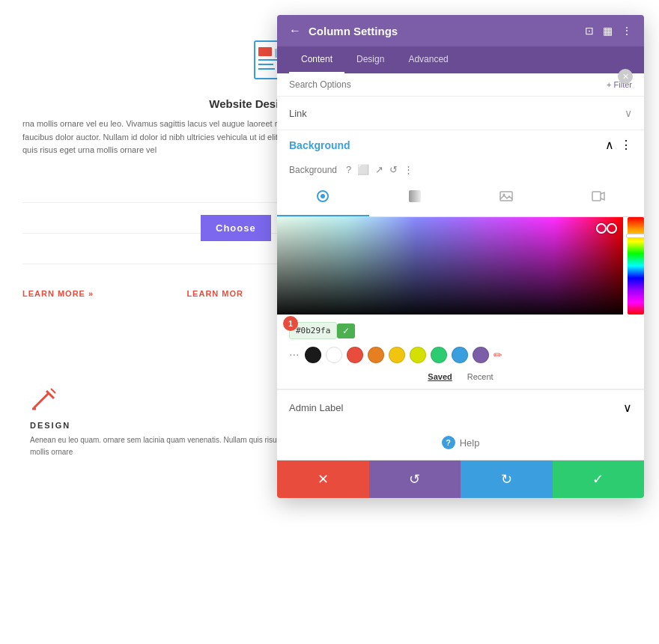 The height and width of the screenshot is (644, 659). Describe the element at coordinates (376, 355) in the screenshot. I see `swatch-orange` at that location.